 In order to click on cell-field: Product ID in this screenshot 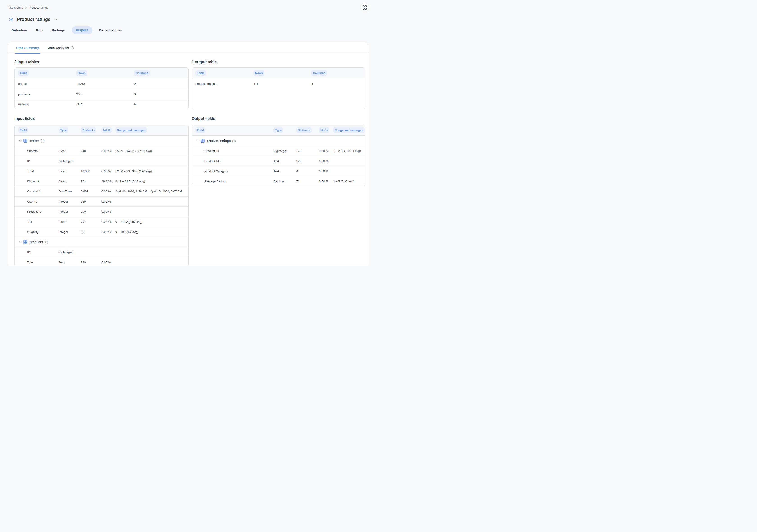, I will do `click(234, 151)`.